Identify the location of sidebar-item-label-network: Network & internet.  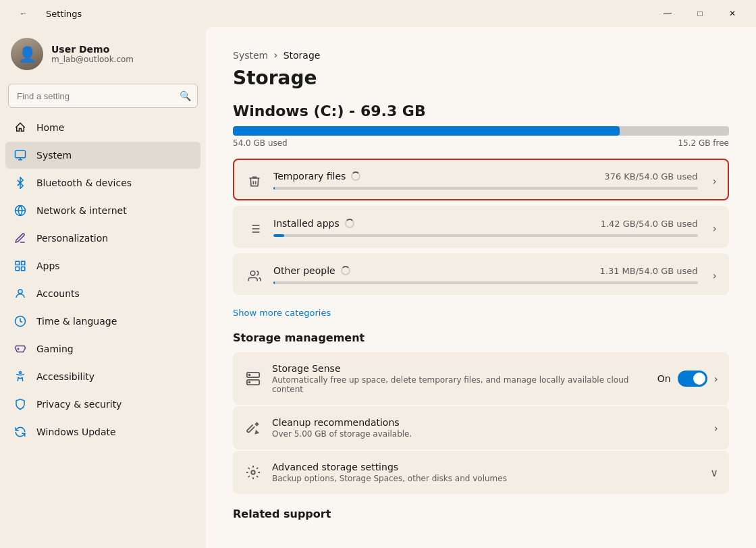
(82, 211).